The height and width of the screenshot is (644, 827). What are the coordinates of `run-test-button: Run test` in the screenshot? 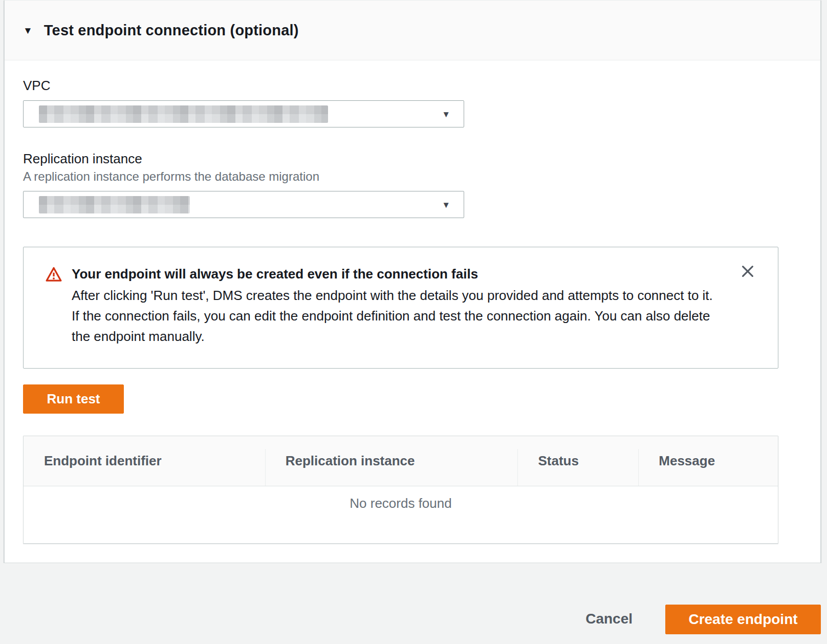 It's located at (74, 399).